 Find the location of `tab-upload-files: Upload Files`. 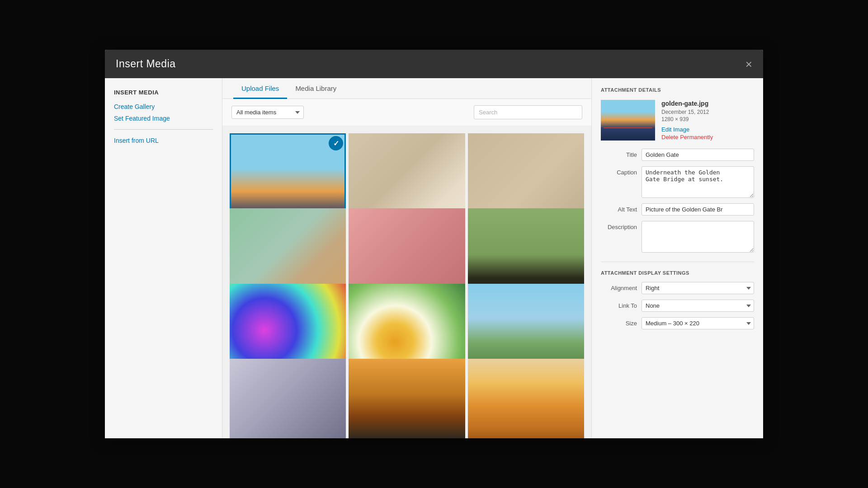

tab-upload-files: Upload Files is located at coordinates (260, 89).